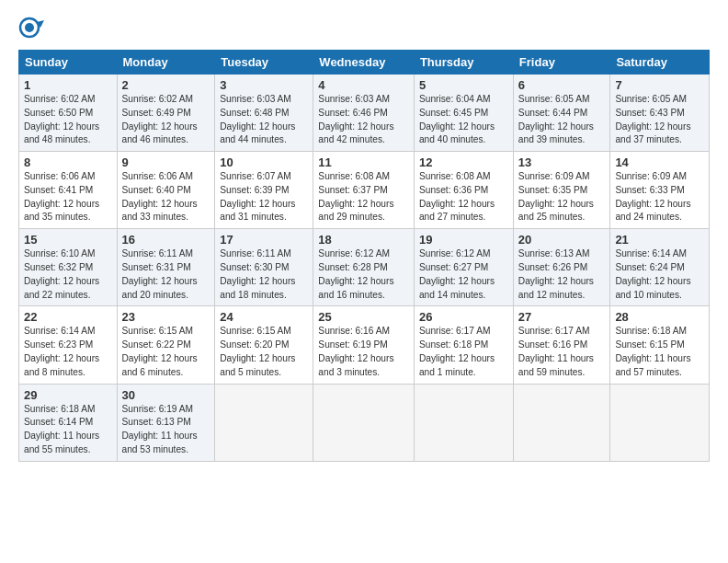 The width and height of the screenshot is (728, 563). I want to click on day-number: 29, so click(68, 396).